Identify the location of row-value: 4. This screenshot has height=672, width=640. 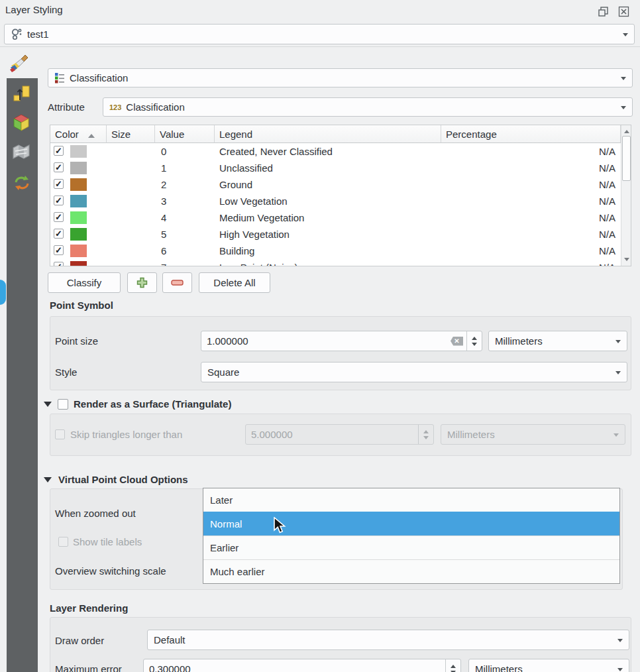
(164, 217).